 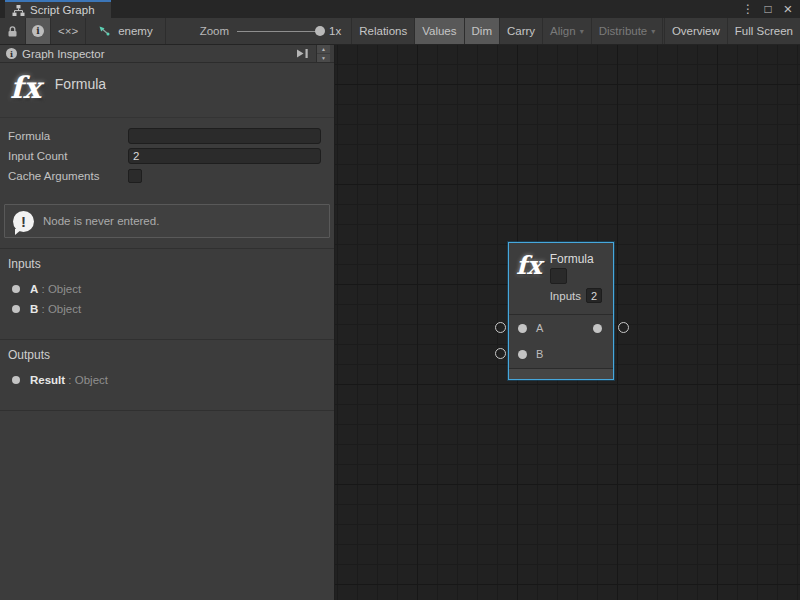 What do you see at coordinates (260, 31) in the screenshot?
I see `zoom-control: Zoom 1x` at bounding box center [260, 31].